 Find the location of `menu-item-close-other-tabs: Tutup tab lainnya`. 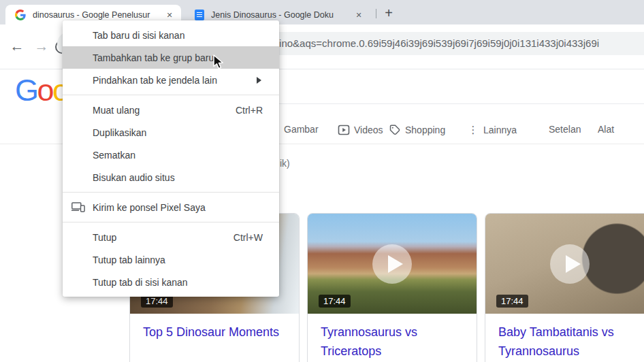

menu-item-close-other-tabs: Tutup tab lainnya is located at coordinates (171, 260).